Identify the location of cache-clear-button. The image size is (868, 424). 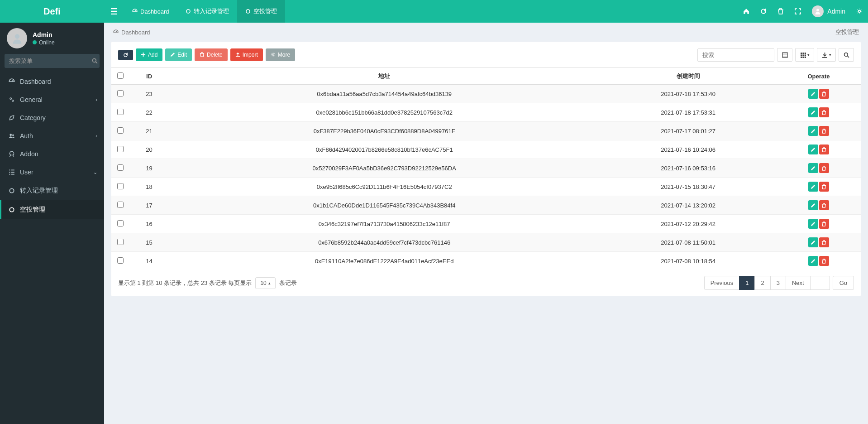
(781, 11).